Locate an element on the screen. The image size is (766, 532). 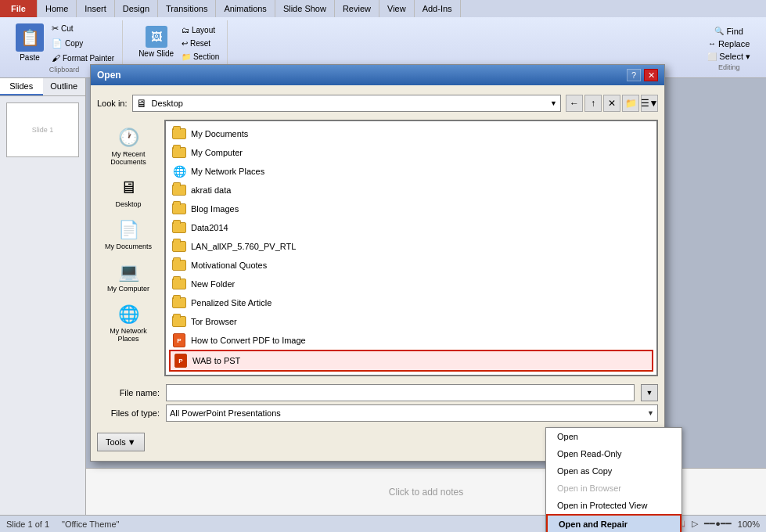
filetype-dropdown: All PowerPoint Presentations ▼ is located at coordinates (412, 413).